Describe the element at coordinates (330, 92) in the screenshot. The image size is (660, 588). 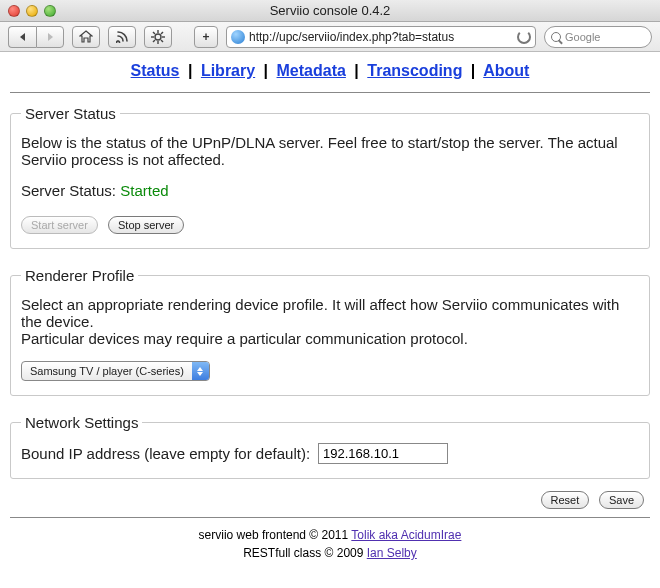
I see `divider` at that location.